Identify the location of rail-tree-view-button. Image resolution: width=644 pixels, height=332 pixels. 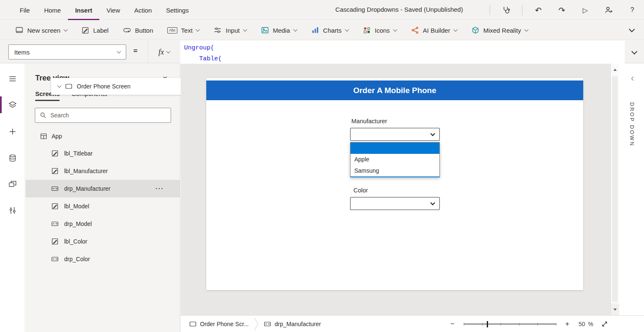
(13, 105).